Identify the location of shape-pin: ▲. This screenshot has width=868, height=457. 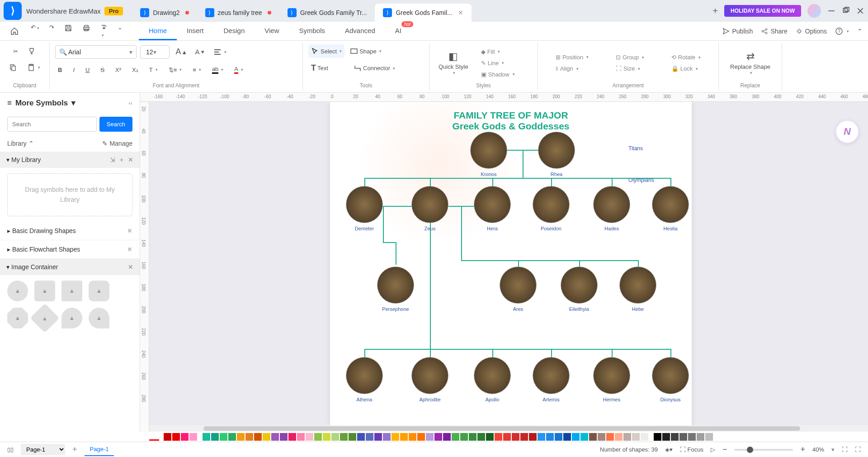
(72, 318).